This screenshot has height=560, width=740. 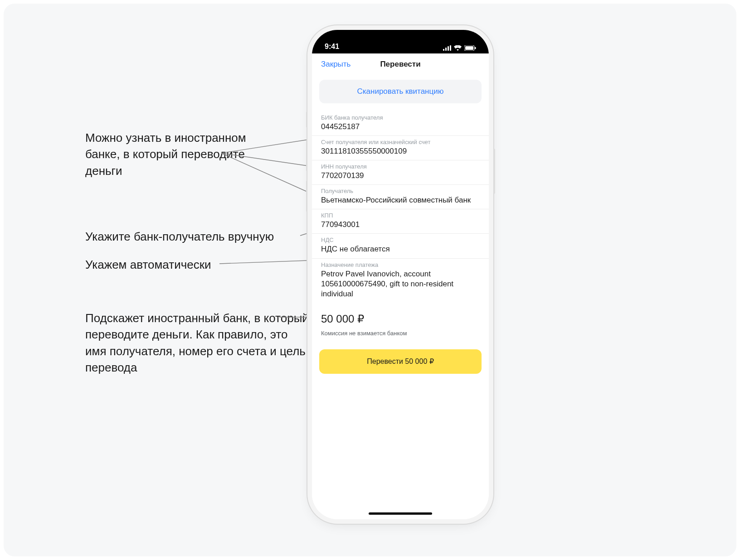 I want to click on annotation-bik-account-inn: Можно узнать в иностранном банке, в кото…, so click(x=171, y=154).